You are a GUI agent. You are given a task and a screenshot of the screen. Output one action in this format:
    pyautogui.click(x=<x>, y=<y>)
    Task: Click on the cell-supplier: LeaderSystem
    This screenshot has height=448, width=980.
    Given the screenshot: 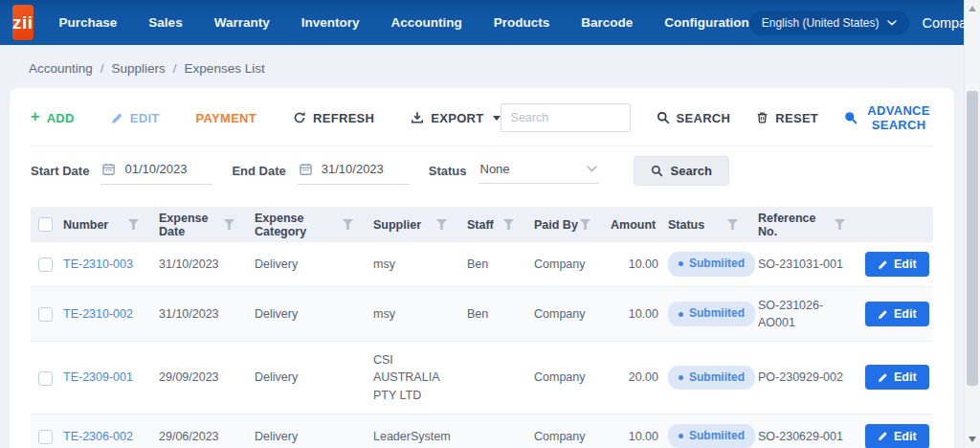 What is the action you would take?
    pyautogui.click(x=420, y=433)
    